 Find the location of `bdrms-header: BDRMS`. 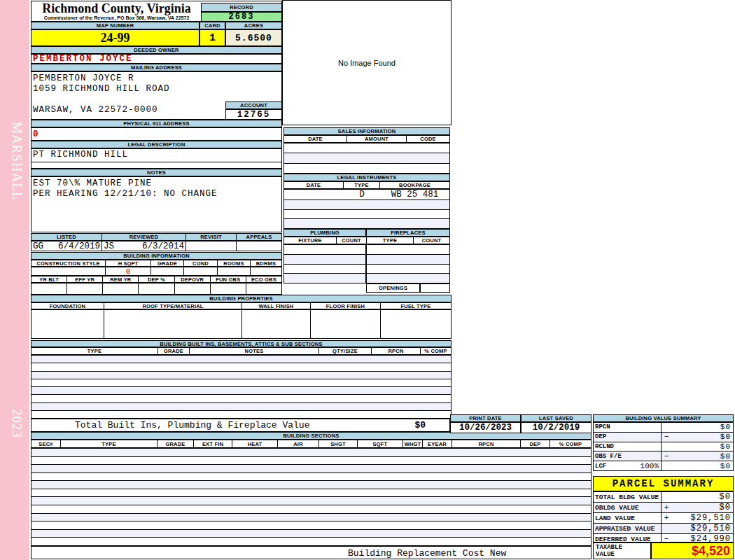

bdrms-header: BDRMS is located at coordinates (266, 263).